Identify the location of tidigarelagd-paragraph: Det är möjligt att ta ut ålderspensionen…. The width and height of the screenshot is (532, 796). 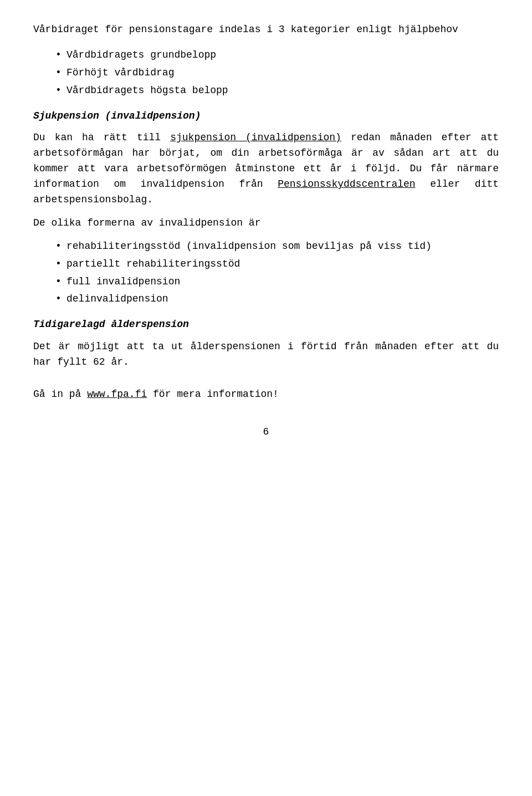
(266, 355).